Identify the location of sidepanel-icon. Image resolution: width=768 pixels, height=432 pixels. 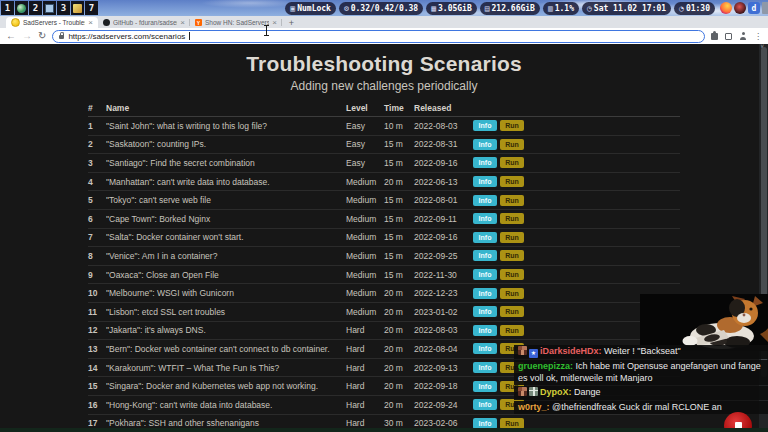
(728, 36).